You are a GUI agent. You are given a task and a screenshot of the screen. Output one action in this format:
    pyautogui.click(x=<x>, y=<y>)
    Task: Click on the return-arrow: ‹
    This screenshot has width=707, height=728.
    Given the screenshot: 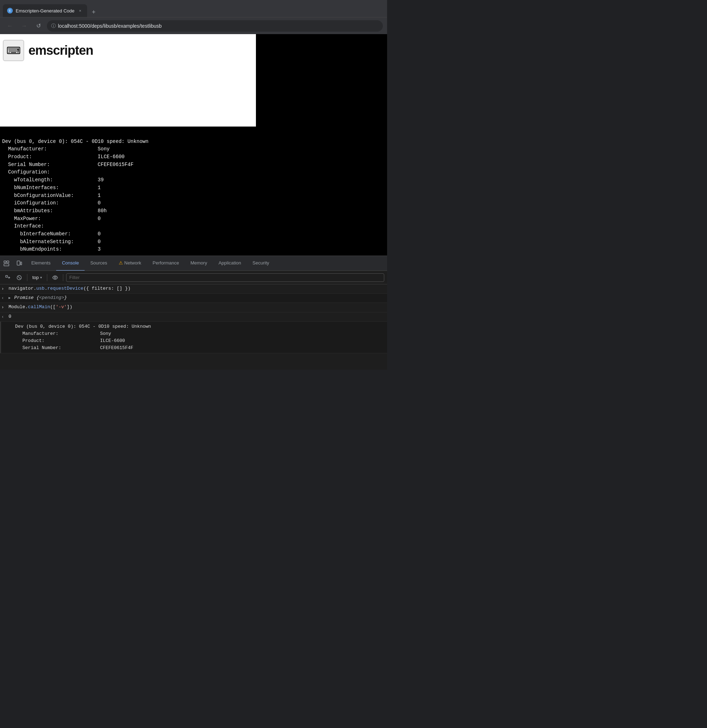 What is the action you would take?
    pyautogui.click(x=5, y=317)
    